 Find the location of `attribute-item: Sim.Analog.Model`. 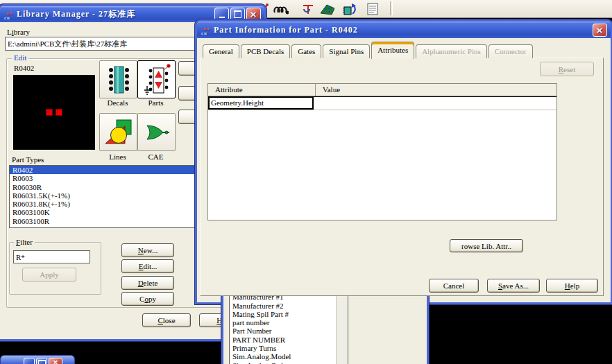

attribute-item: Sim.Analog.Model is located at coordinates (283, 356).